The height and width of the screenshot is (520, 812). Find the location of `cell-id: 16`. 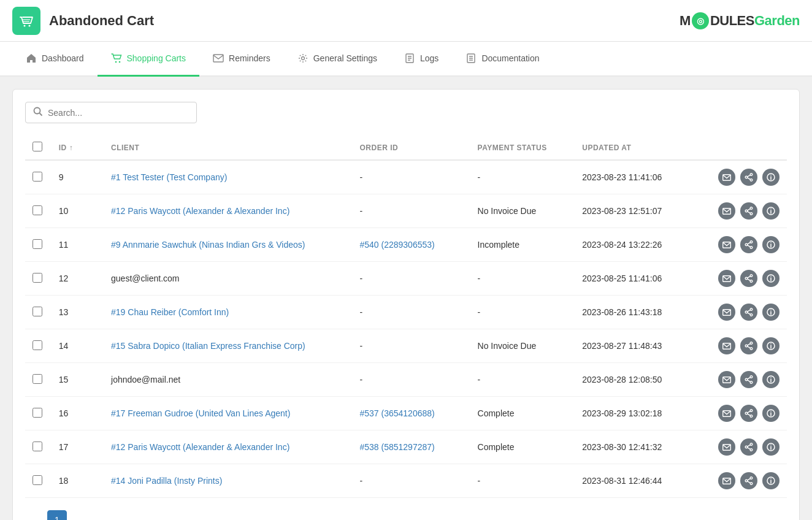

cell-id: 16 is located at coordinates (77, 413).